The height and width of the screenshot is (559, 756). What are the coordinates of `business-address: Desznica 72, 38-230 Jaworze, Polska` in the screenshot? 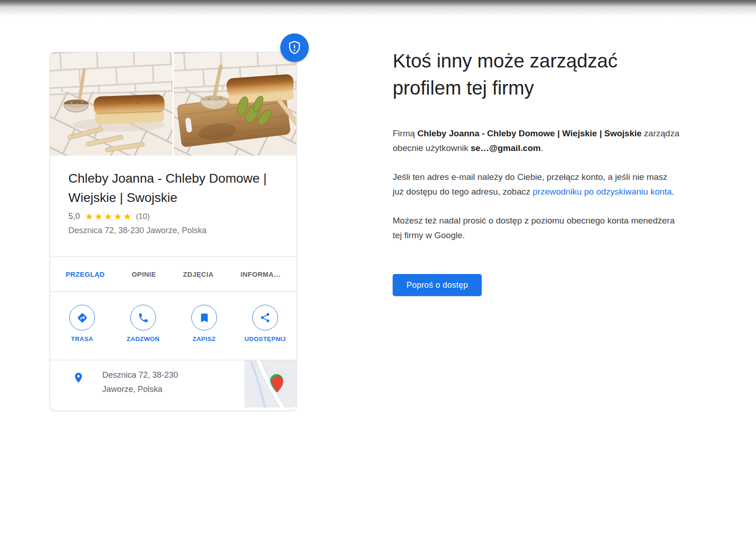 It's located at (173, 230).